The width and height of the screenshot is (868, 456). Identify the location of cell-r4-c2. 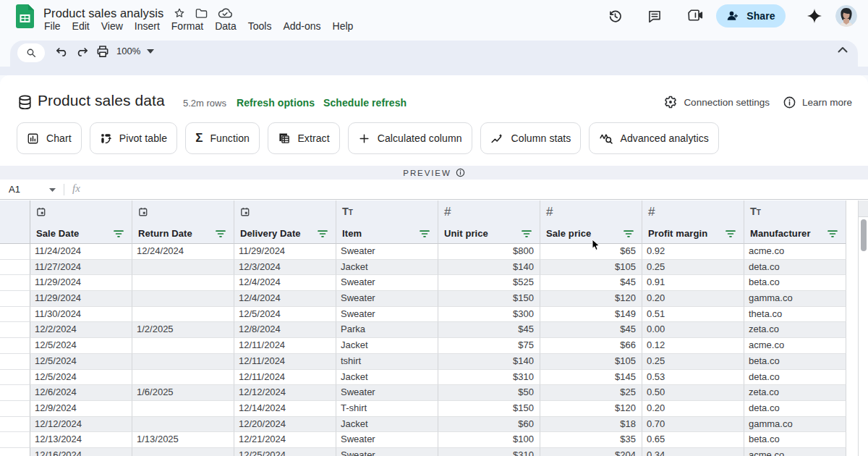
(184, 299).